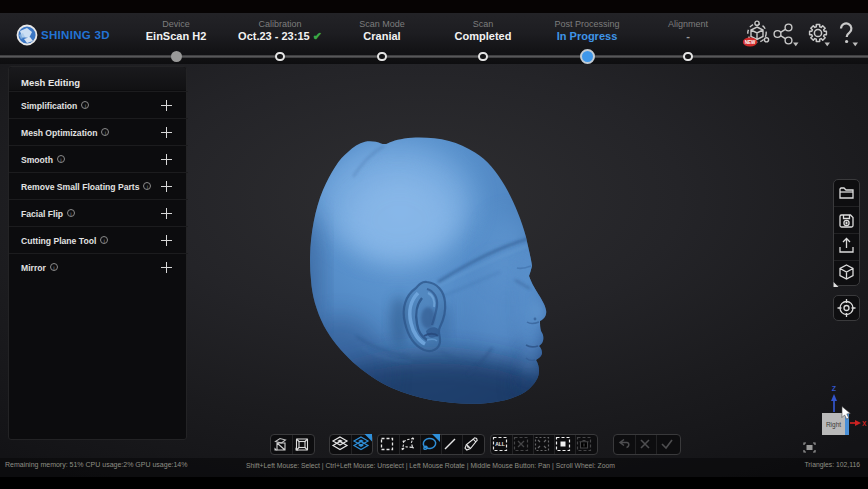 This screenshot has width=868, height=489. What do you see at coordinates (834, 425) in the screenshot?
I see `svg-text: Right` at bounding box center [834, 425].